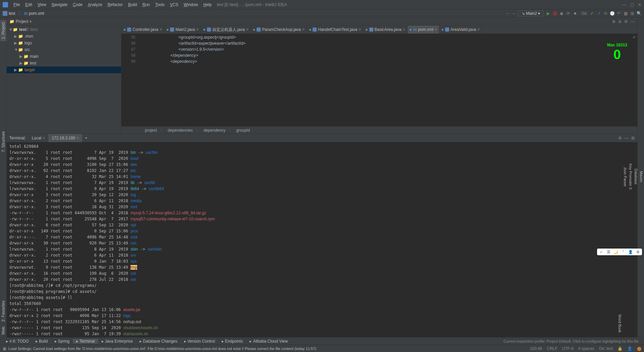 The height and width of the screenshot is (352, 644). I want to click on ime-comma-icon: ", so click(623, 252).